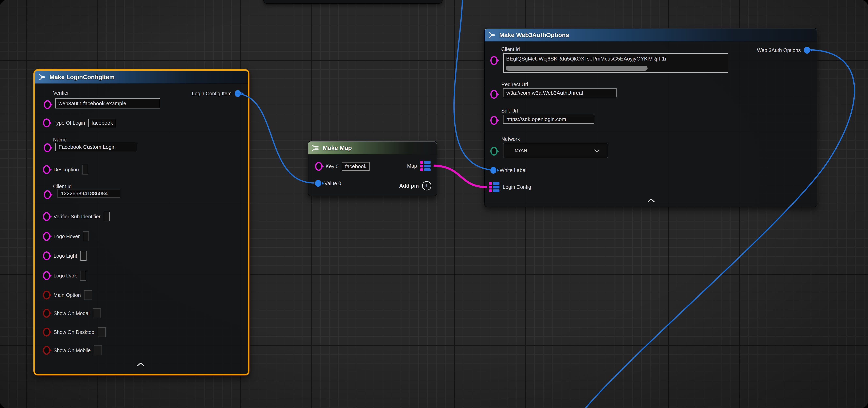 Image resolution: width=868 pixels, height=408 pixels. Describe the element at coordinates (460, 176) in the screenshot. I see `wire-map-to-loginconfig` at that location.